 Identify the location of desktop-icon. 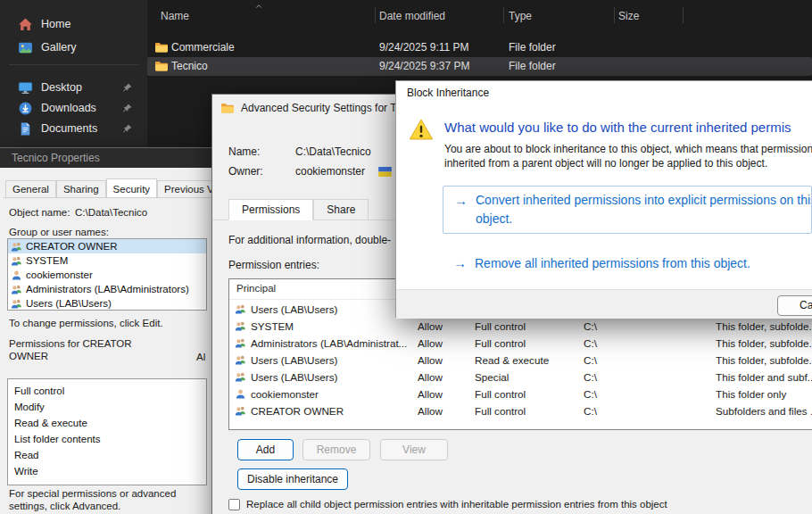
(25, 87).